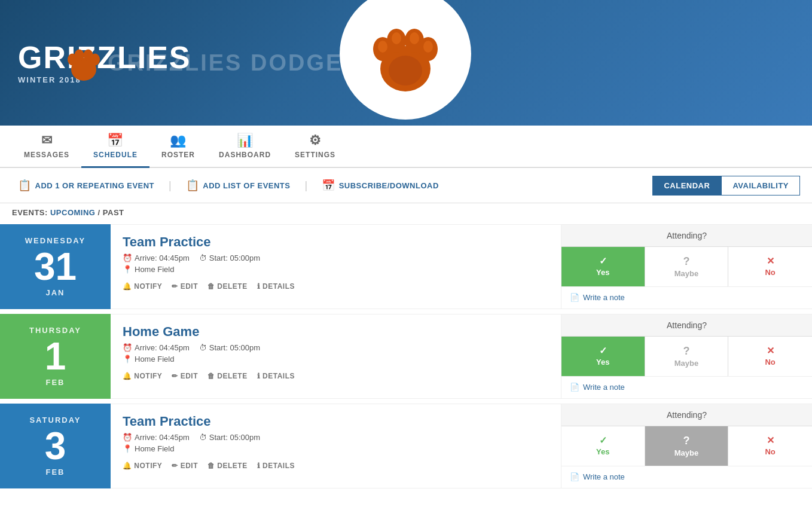 This screenshot has width=812, height=507. What do you see at coordinates (315, 155) in the screenshot?
I see `nav-settings-label: SETTINGS` at bounding box center [315, 155].